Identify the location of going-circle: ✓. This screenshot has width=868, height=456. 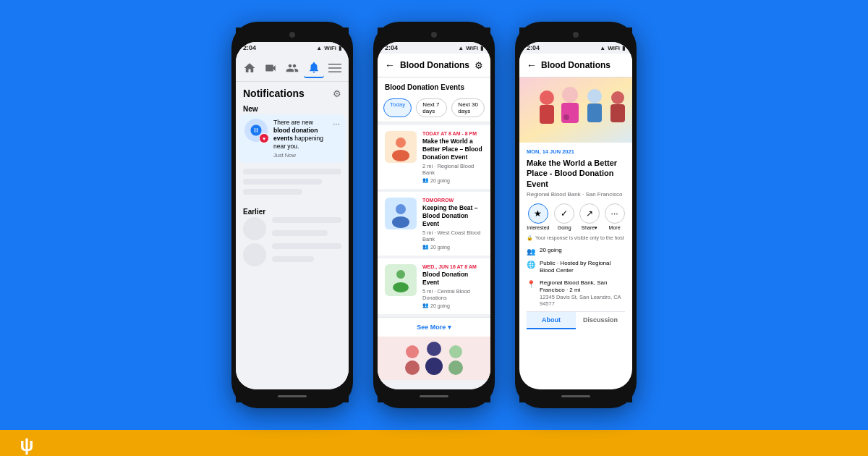
(564, 214).